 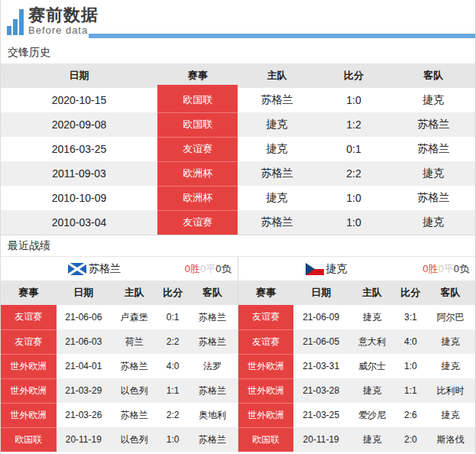 I want to click on table-row: 2020-10-15欧国联苏格兰1:0捷克, so click(x=238, y=100).